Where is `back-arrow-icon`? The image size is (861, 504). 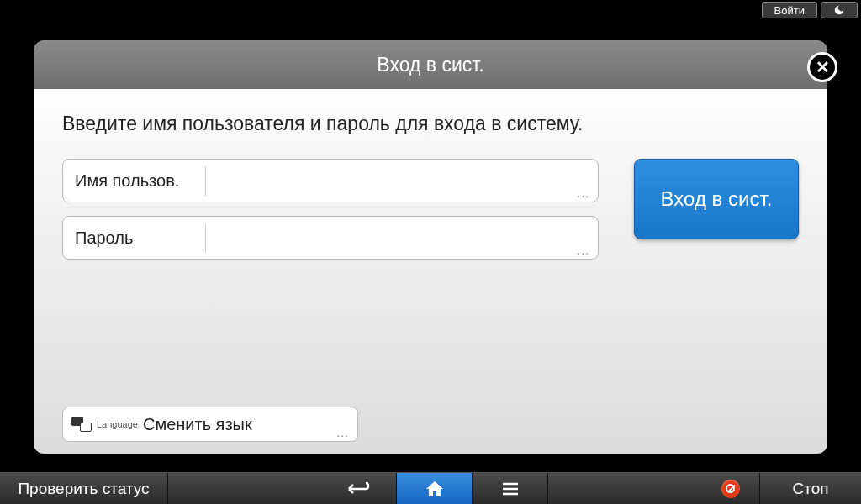 back-arrow-icon is located at coordinates (359, 489).